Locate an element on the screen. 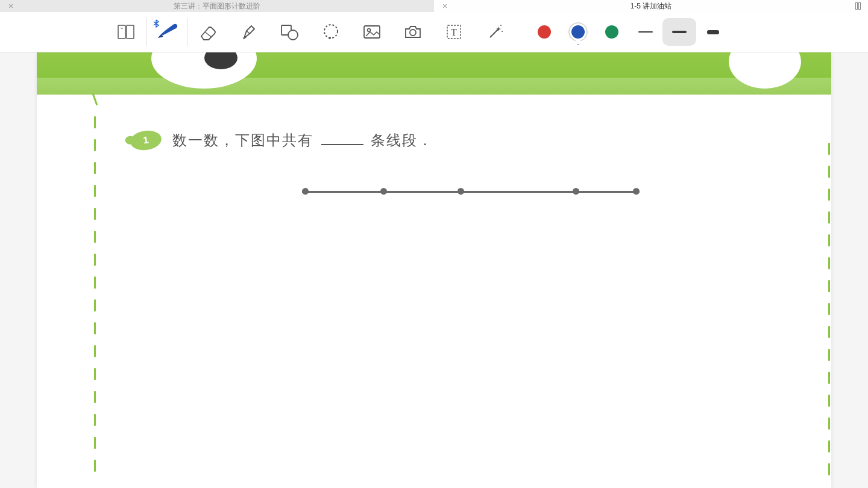 The image size is (868, 488). tab-lesson-1-5: × 1-5 讲加油站 is located at coordinates (651, 6).